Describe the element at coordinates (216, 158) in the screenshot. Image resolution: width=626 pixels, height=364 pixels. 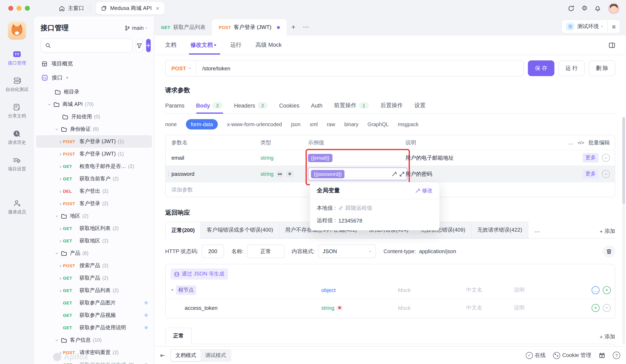
I see `param-name: email` at that location.